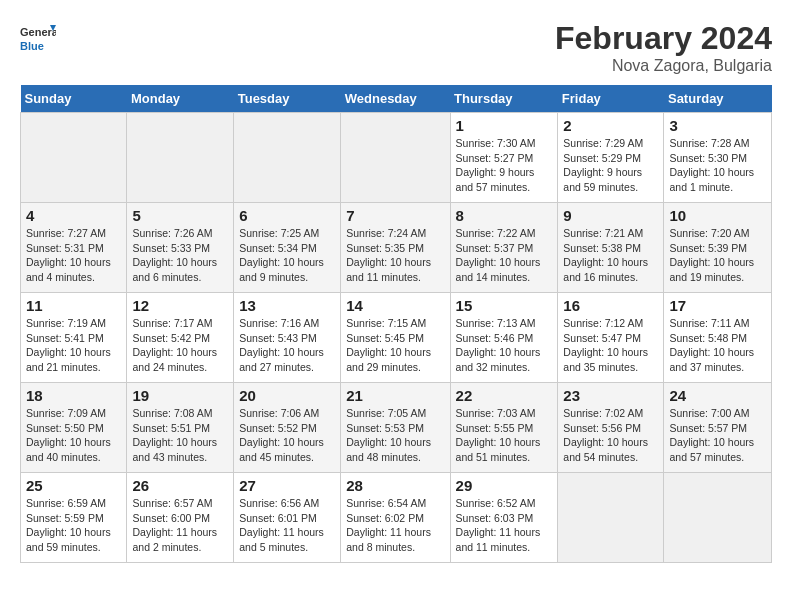 The height and width of the screenshot is (612, 792). I want to click on day-info: Sunrise: 7:29 AM Sunset: 5:29 PM Dayligh…, so click(610, 166).